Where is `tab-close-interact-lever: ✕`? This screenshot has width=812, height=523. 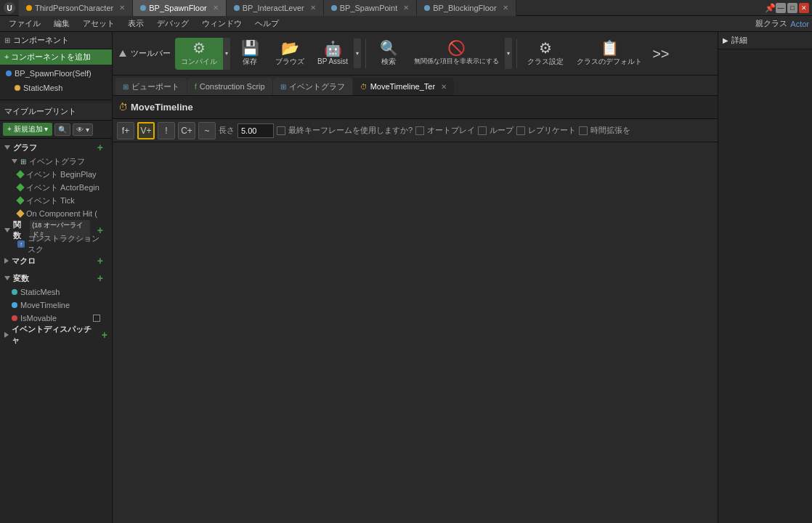 tab-close-interact-lever: ✕ is located at coordinates (313, 7).